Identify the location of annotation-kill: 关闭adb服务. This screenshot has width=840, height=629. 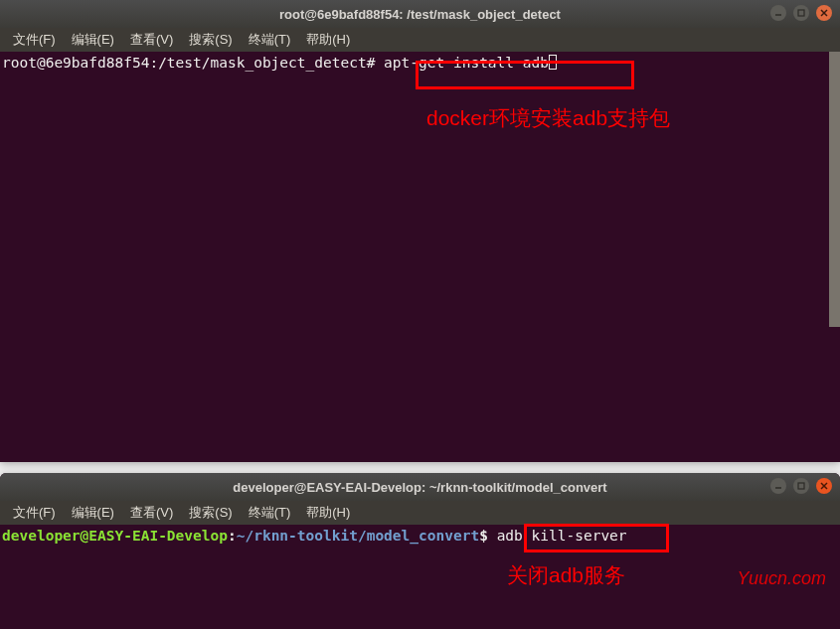
(567, 575).